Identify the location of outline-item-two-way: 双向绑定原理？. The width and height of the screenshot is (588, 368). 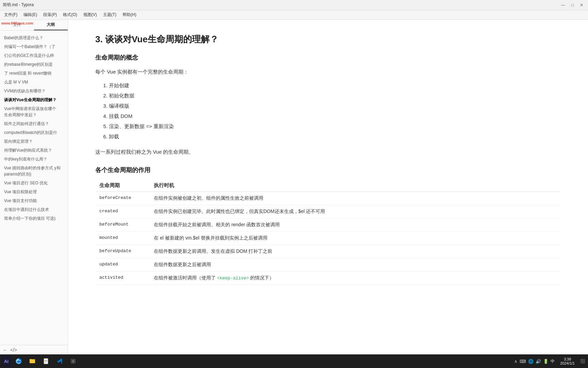
(34, 141).